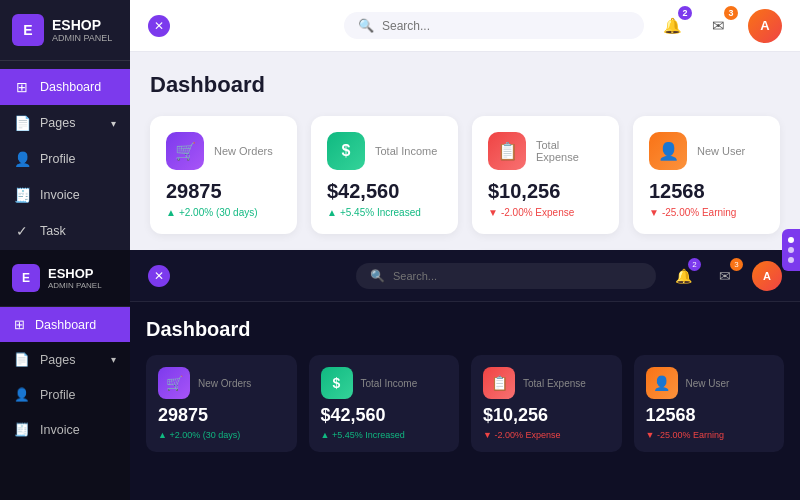  I want to click on brand-name: ESHOP, so click(82, 25).